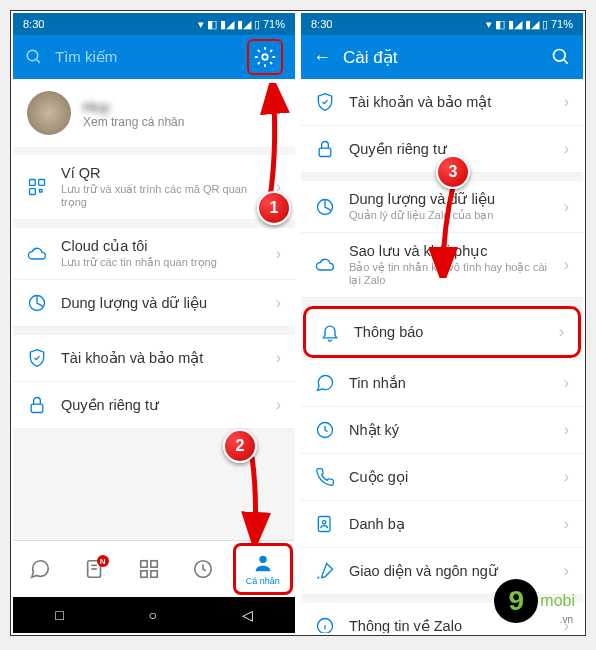  What do you see at coordinates (263, 581) in the screenshot?
I see `nav-label: Cá nhân` at bounding box center [263, 581].